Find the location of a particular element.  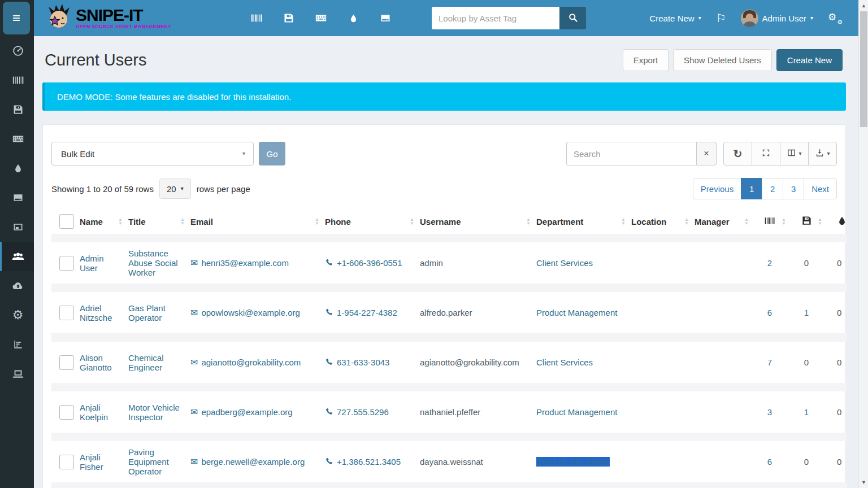

header-title: Title▲▼ is located at coordinates (156, 221).